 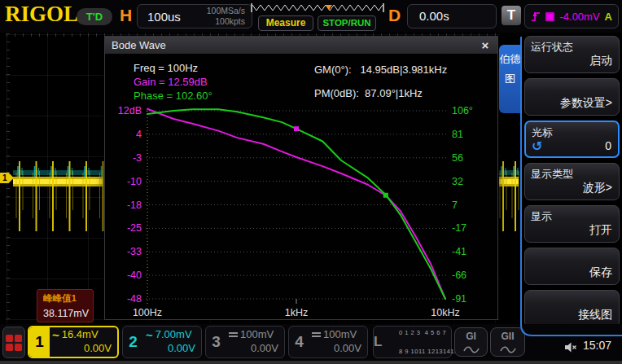 I want to click on bottom-edge, so click(x=311, y=362).